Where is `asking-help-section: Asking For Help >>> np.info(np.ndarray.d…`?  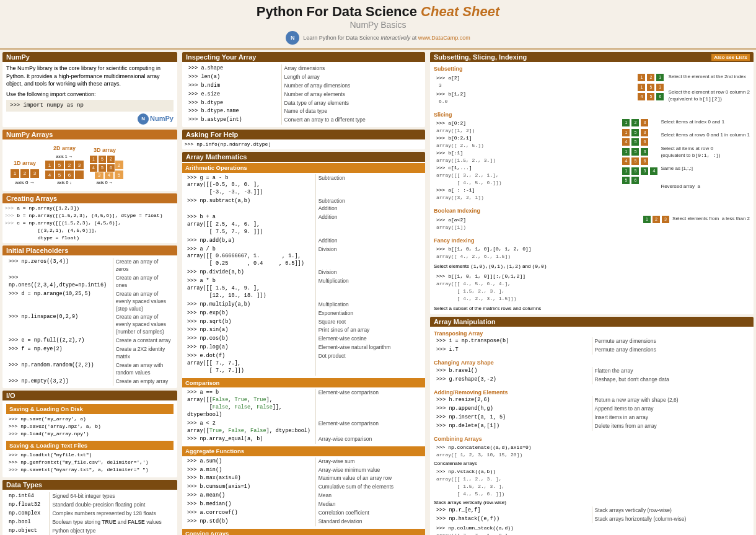 asking-help-section: Asking For Help >>> np.info(np.ndarray.d… is located at coordinates (304, 139).